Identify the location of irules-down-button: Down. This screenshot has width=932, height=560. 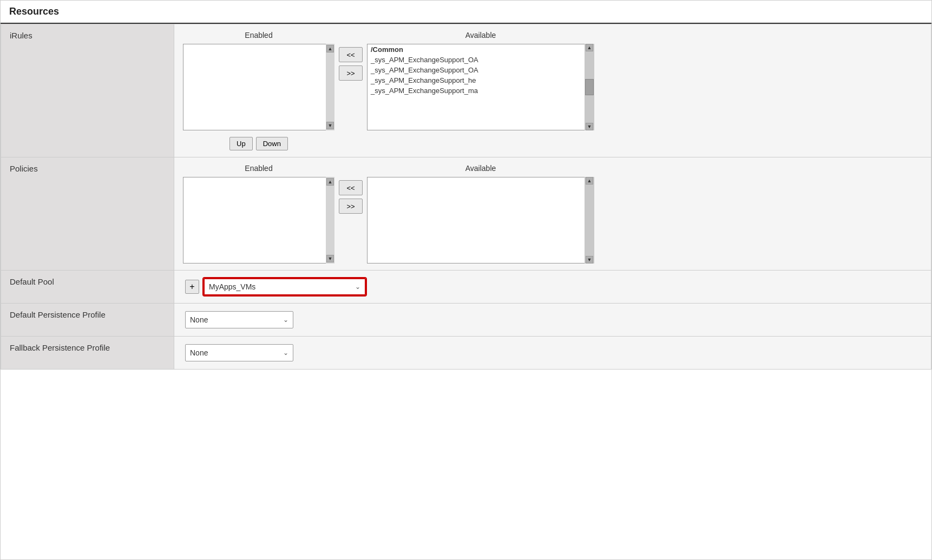
(272, 144).